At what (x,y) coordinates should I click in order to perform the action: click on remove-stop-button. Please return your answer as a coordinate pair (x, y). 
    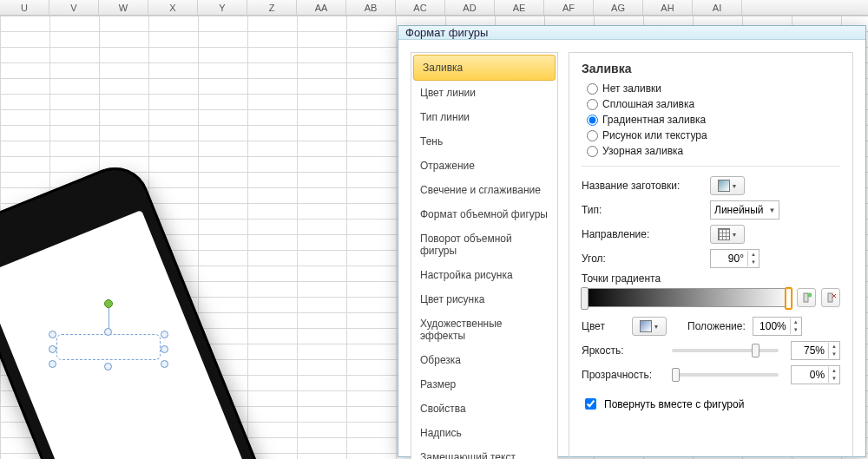
    Looking at the image, I should click on (831, 298).